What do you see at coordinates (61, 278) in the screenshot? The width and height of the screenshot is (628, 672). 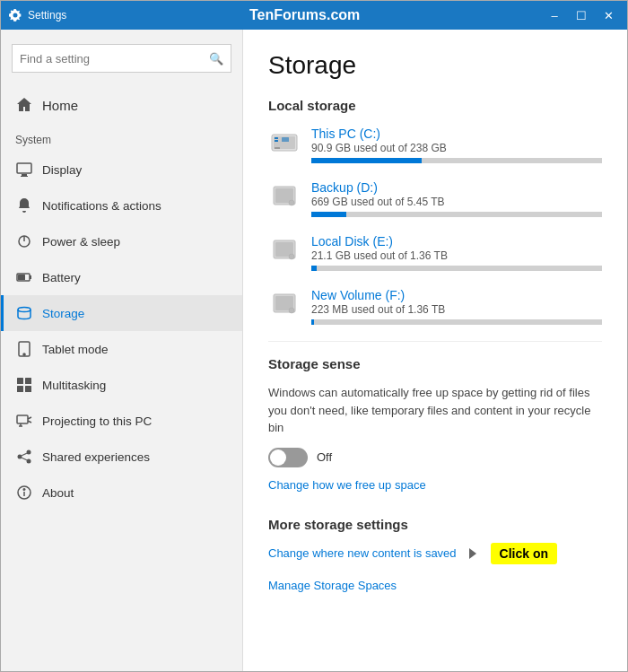 I see `battery-label: Battery` at bounding box center [61, 278].